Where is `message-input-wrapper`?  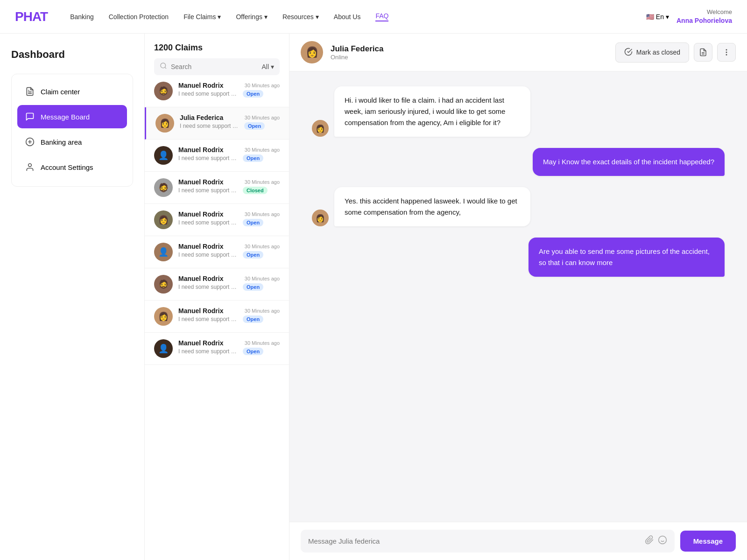 message-input-wrapper is located at coordinates (487, 541).